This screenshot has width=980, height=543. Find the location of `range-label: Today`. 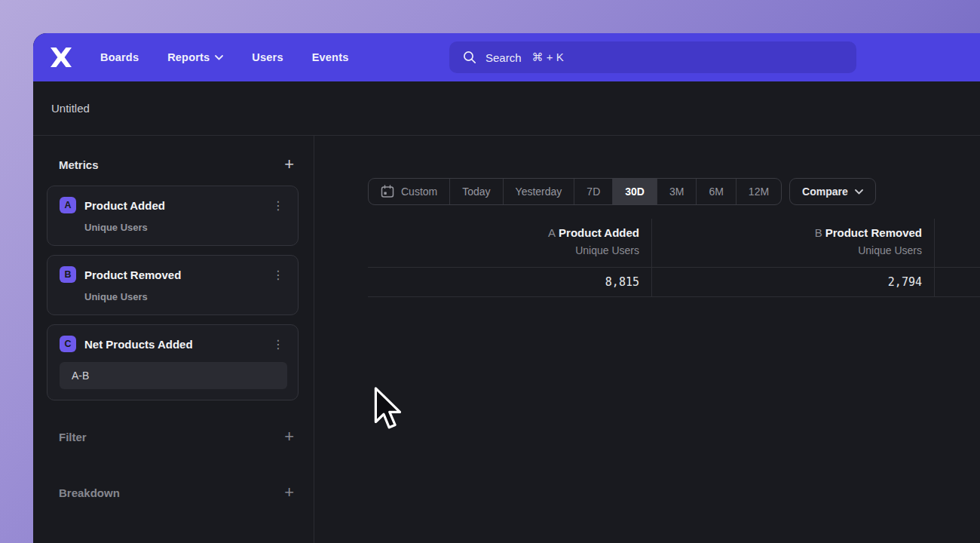

range-label: Today is located at coordinates (476, 192).